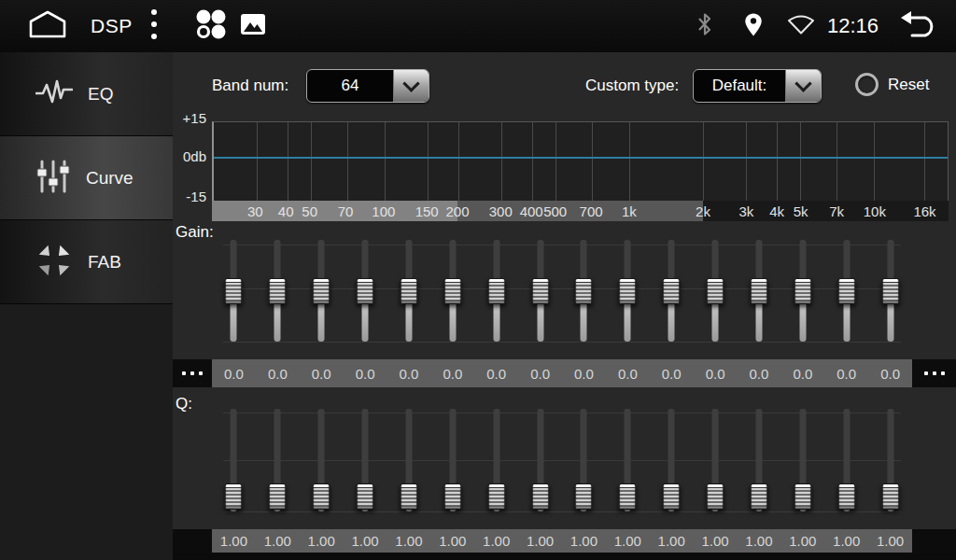 Image resolution: width=956 pixels, height=560 pixels. What do you see at coordinates (86, 94) in the screenshot?
I see `sidebar-item-eq: EQ` at bounding box center [86, 94].